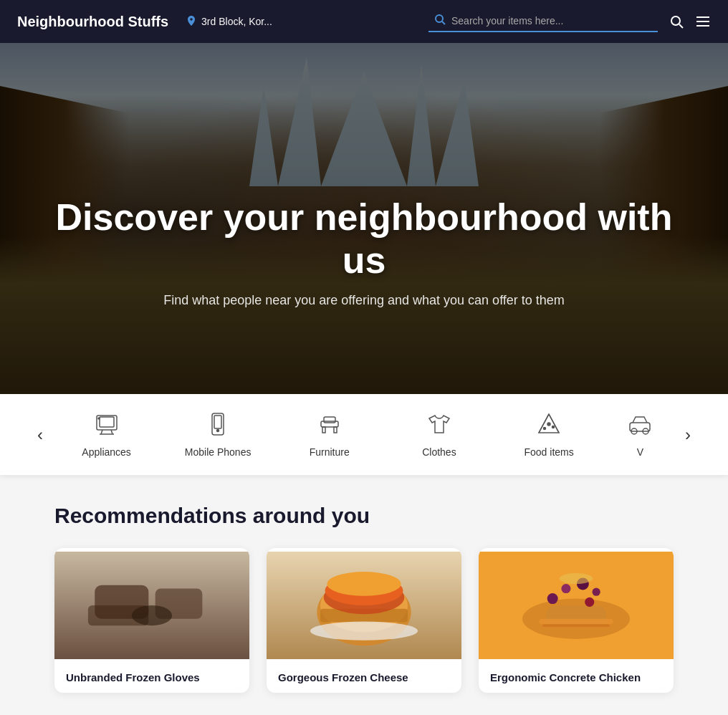 The width and height of the screenshot is (728, 715). Describe the element at coordinates (439, 434) in the screenshot. I see `category-clothes: Clothes` at that location.